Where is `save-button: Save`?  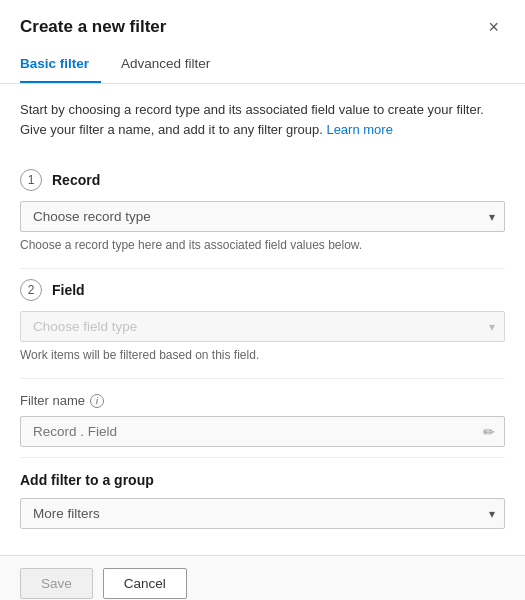
save-button: Save is located at coordinates (56, 584).